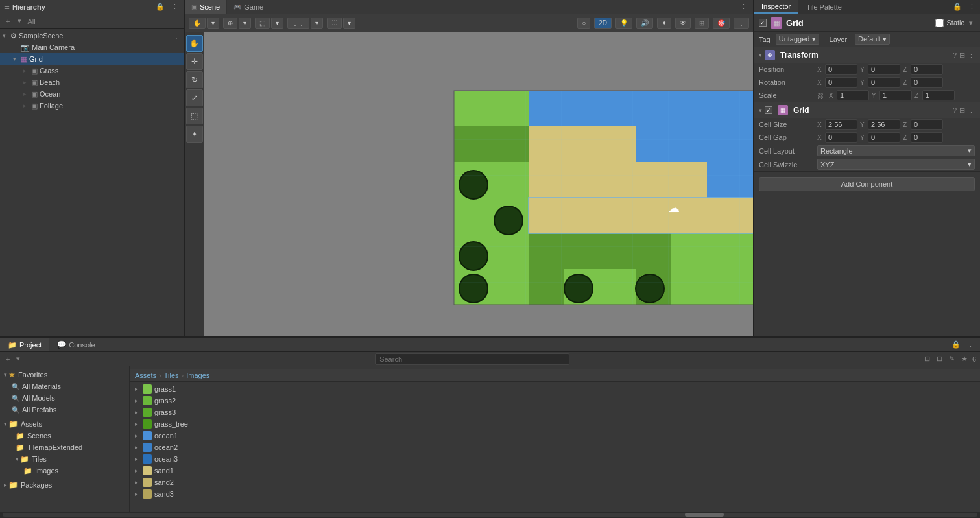  What do you see at coordinates (962, 56) in the screenshot?
I see `transform-preset-btn: ⊟` at bounding box center [962, 56].